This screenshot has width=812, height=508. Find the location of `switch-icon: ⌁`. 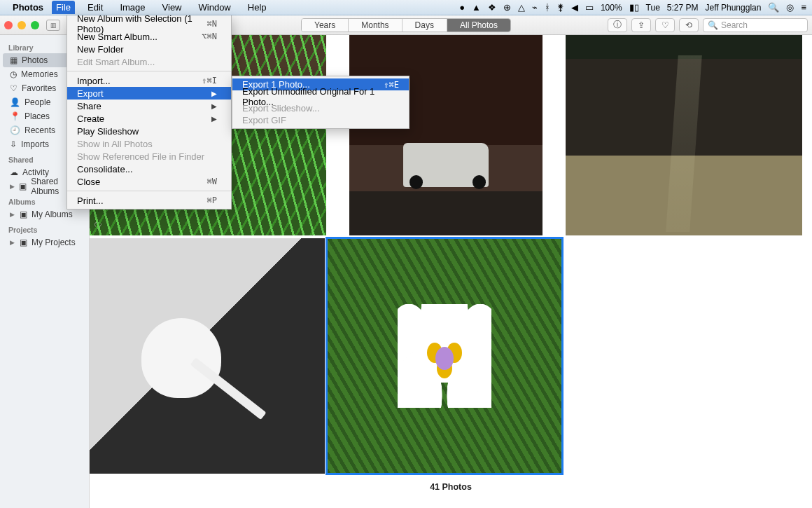

switch-icon: ⌁ is located at coordinates (535, 7).